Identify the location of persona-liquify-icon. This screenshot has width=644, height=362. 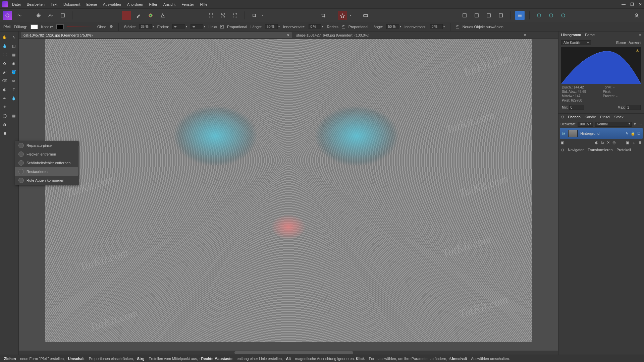
(19, 15).